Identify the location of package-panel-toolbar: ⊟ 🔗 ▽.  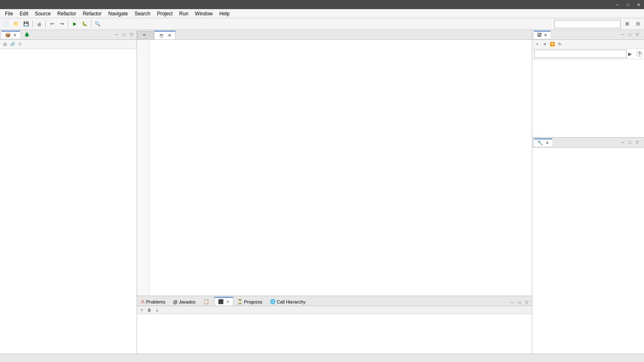
(68, 44).